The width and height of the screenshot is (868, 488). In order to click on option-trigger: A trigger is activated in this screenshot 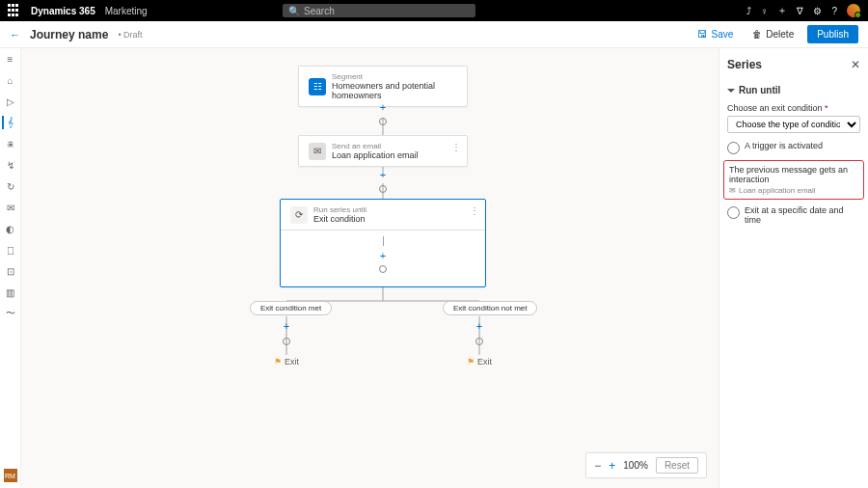, I will do `click(794, 148)`.